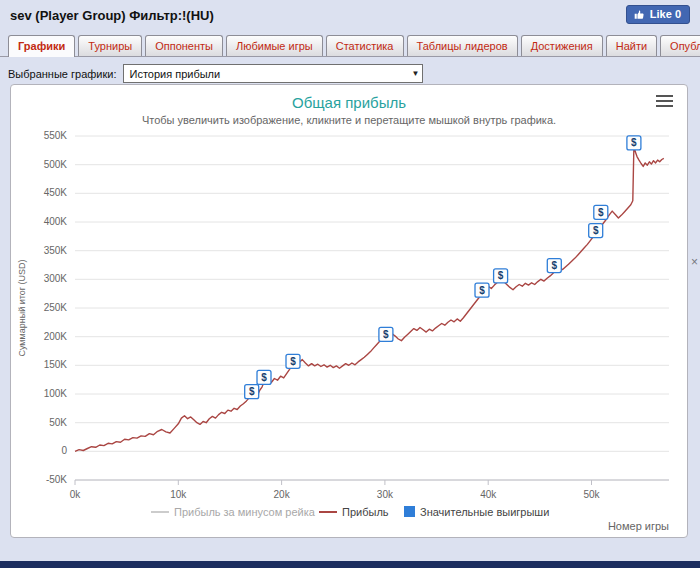 The image size is (700, 568). I want to click on tab-1: Графики, so click(42, 46).